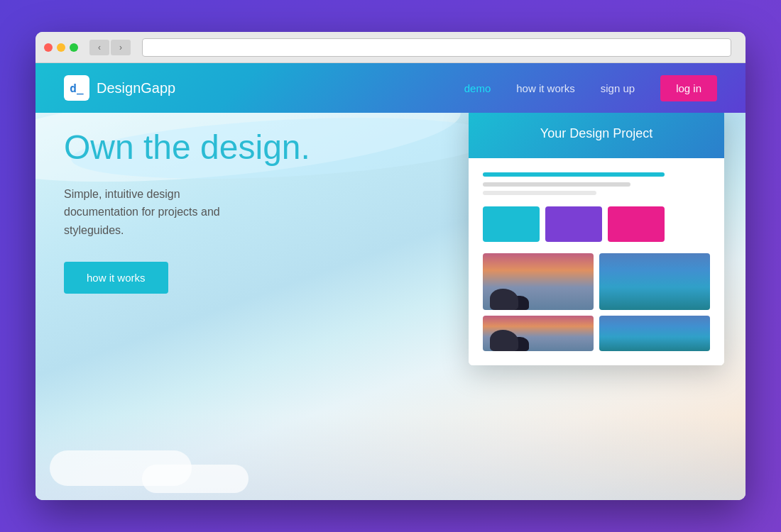 This screenshot has height=532, width=781. Describe the element at coordinates (390, 458) in the screenshot. I see `clouds-bottom` at that location.